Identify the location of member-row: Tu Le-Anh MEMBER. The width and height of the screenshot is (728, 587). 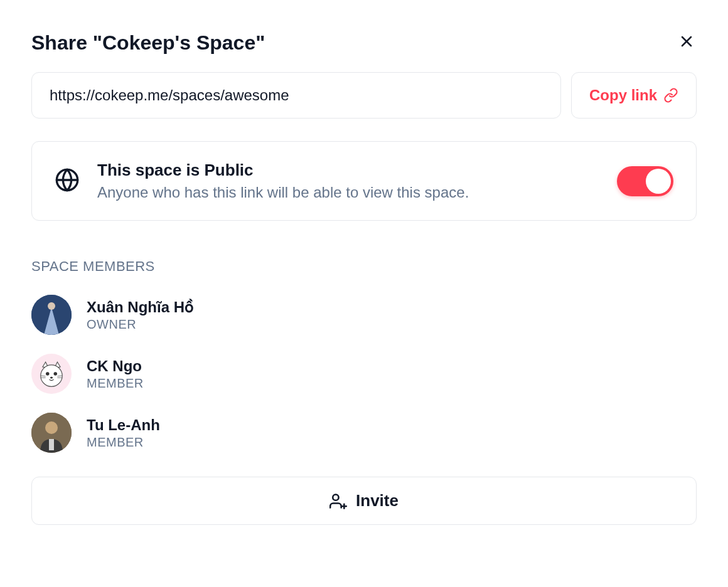
(364, 433).